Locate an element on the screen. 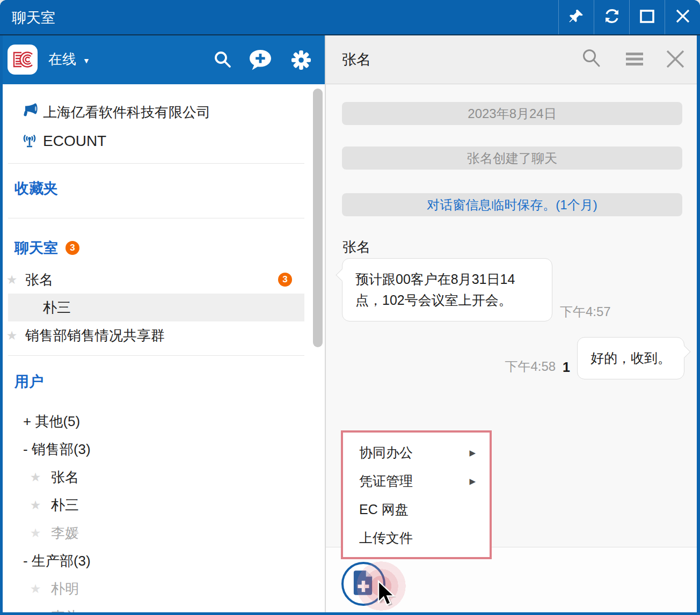 The image size is (700, 615). hamburger-icon is located at coordinates (635, 60).